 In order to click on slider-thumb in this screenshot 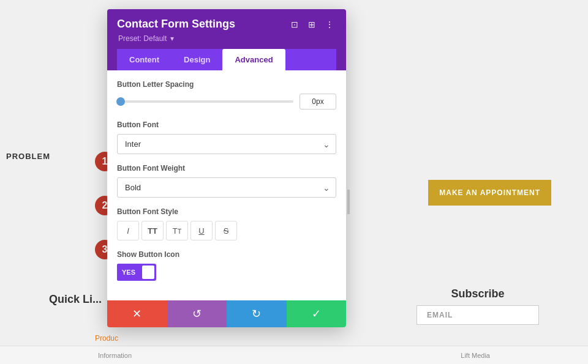, I will do `click(121, 102)`.